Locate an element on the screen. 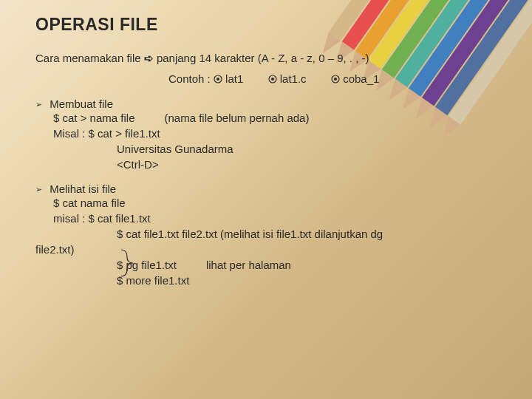 The height and width of the screenshot is (399, 532). code-line: $ pg file1.txt lihat per halaman is located at coordinates (269, 265).